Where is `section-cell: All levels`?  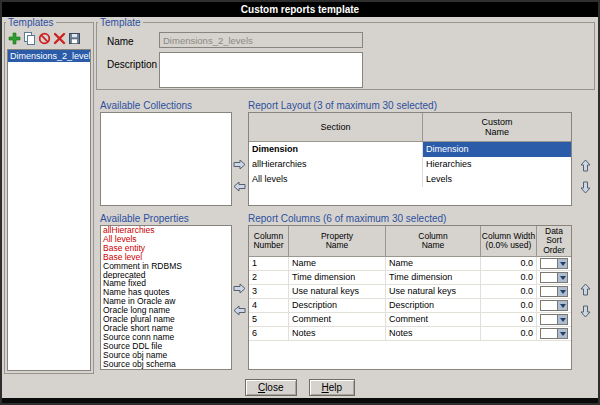 section-cell: All levels is located at coordinates (336, 180).